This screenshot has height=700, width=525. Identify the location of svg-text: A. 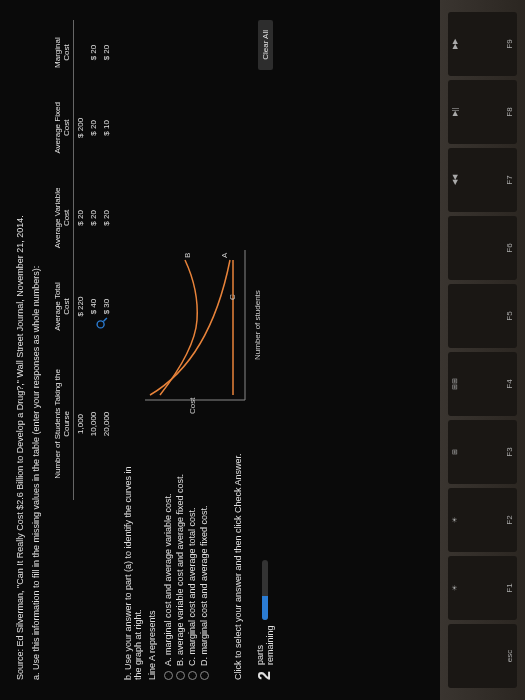
(224, 255).